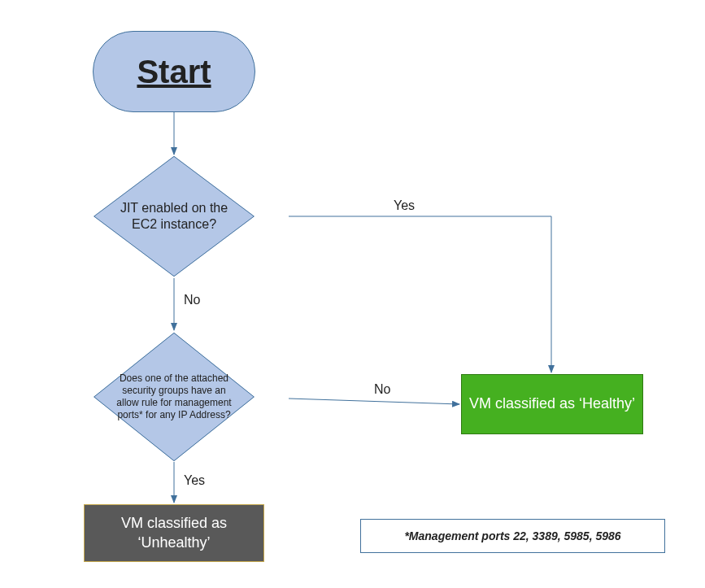 This screenshot has width=705, height=588. I want to click on edge-label-d1-yes: Yes, so click(404, 206).